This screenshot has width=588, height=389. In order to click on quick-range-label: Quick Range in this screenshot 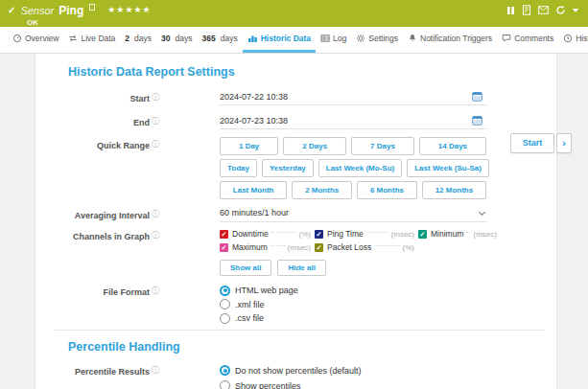, I will do `click(123, 146)`.